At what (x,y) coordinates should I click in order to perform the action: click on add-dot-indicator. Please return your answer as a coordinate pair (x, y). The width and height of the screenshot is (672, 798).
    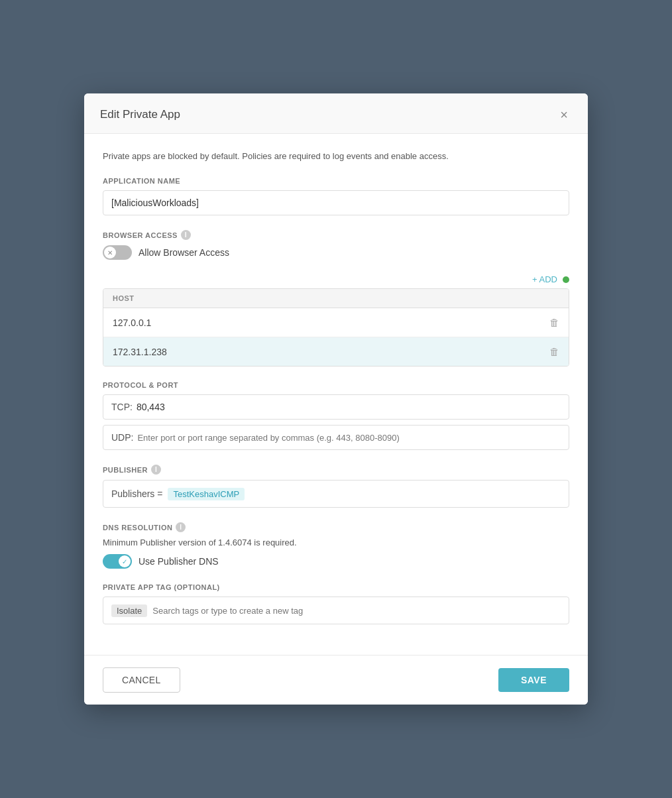
    Looking at the image, I should click on (566, 280).